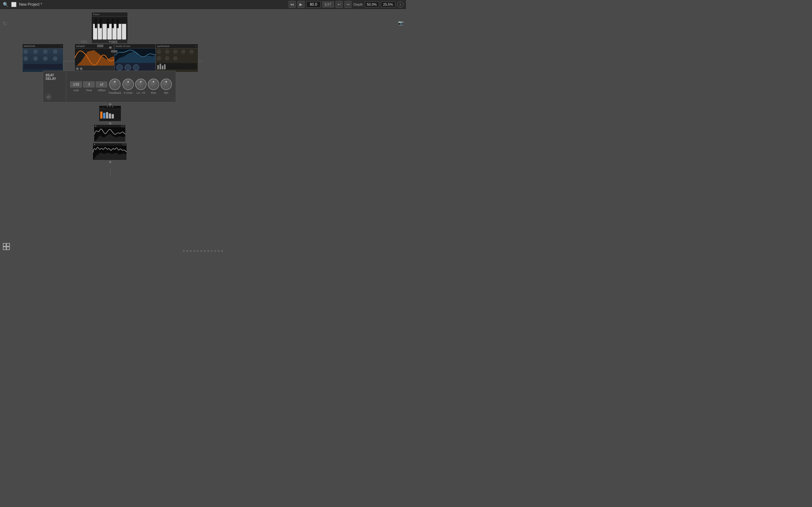  I want to click on unit-button: 1/16, so click(76, 84).